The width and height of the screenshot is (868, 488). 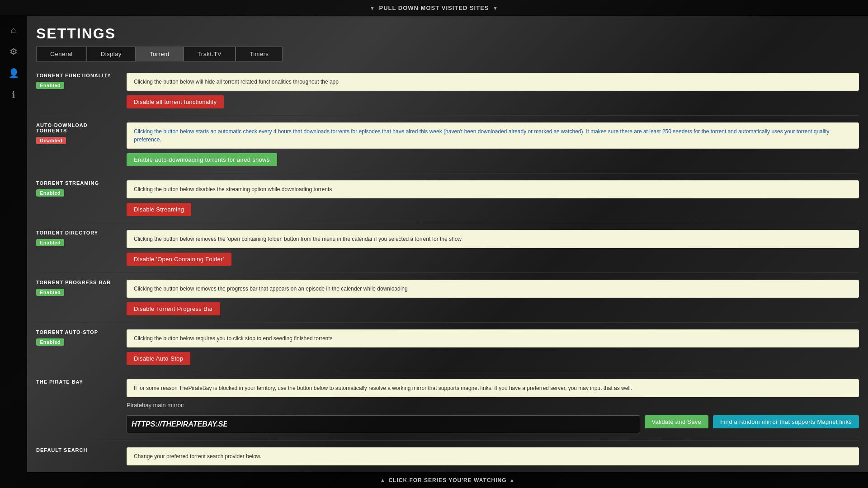 What do you see at coordinates (493, 145) in the screenshot?
I see `auto-download-content: Clicking the button below starts an auto…` at bounding box center [493, 145].